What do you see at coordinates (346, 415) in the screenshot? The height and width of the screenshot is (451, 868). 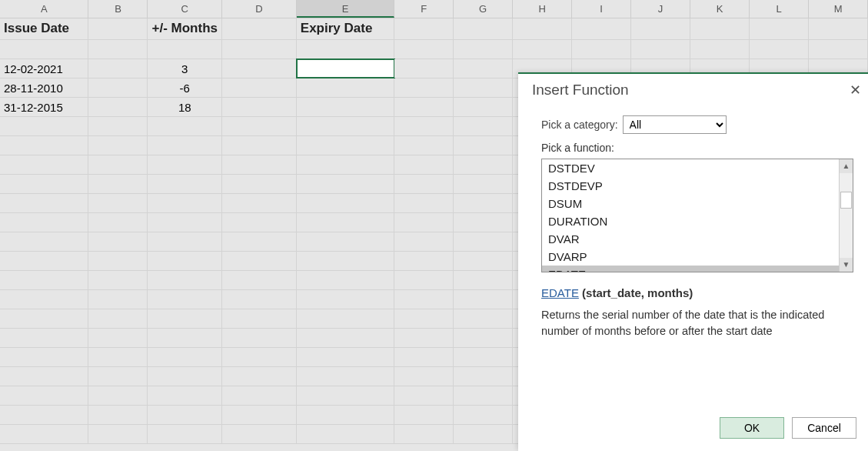 I see `cell-E22` at bounding box center [346, 415].